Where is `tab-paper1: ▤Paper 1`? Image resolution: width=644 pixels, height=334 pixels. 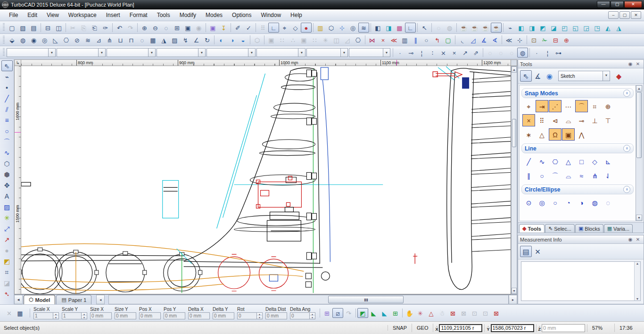
tab-paper1: ▤Paper 1 is located at coordinates (74, 300).